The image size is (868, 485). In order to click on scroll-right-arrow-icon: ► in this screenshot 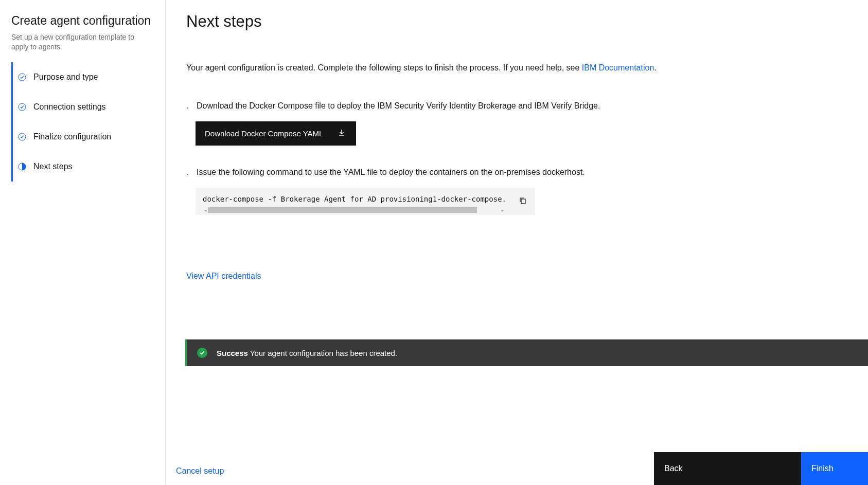, I will do `click(503, 210)`.